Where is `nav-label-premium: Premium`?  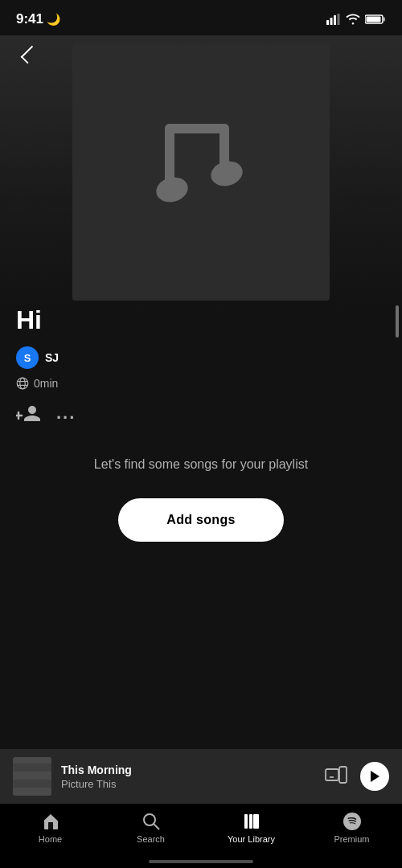
nav-label-premium: Premium is located at coordinates (351, 839).